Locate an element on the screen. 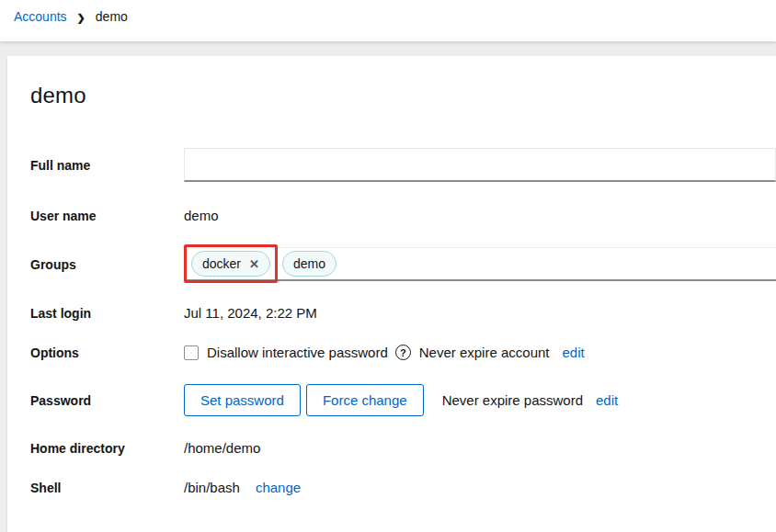 Image resolution: width=776 pixels, height=532 pixels. group-chip-label: demo is located at coordinates (309, 264).